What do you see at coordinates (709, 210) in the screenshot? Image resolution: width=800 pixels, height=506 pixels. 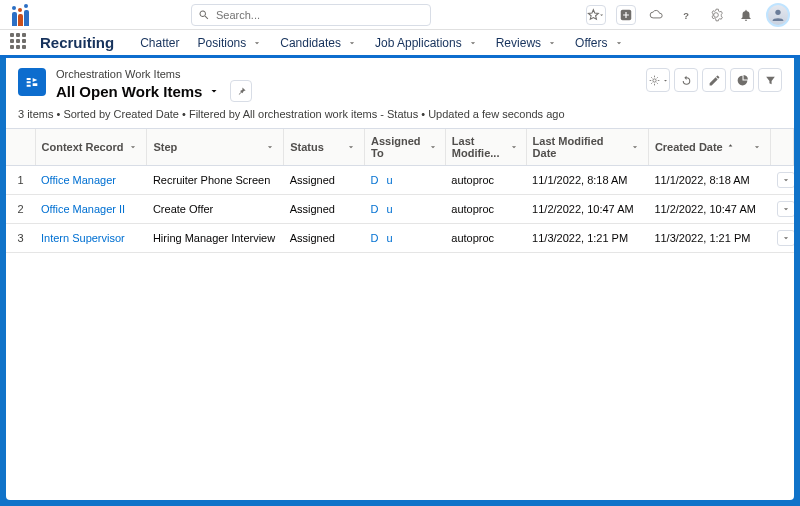 I see `cell-created-date: 11/2/2022, 10:47 AM` at bounding box center [709, 210].